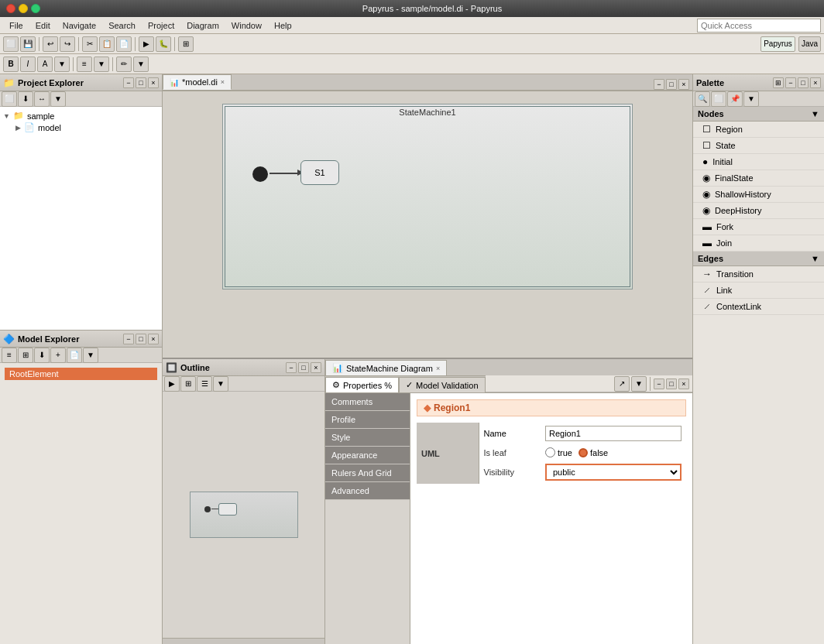 This screenshot has height=644, width=824. What do you see at coordinates (367, 438) in the screenshot?
I see `props-nav-style: Style` at bounding box center [367, 438].